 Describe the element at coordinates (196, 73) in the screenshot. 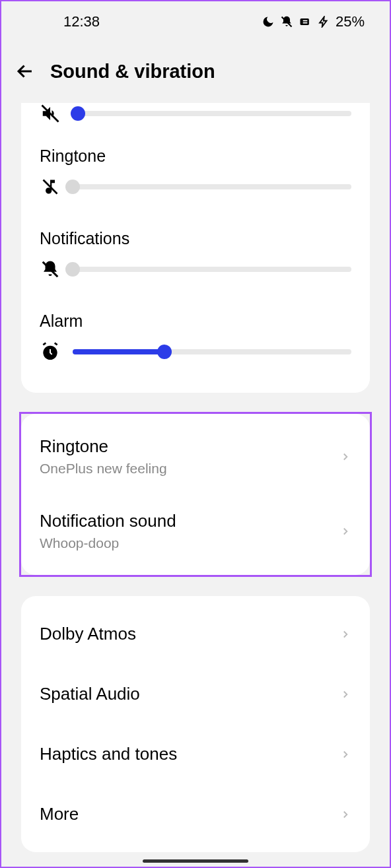

I see `page-header: Sound & vibration` at that location.